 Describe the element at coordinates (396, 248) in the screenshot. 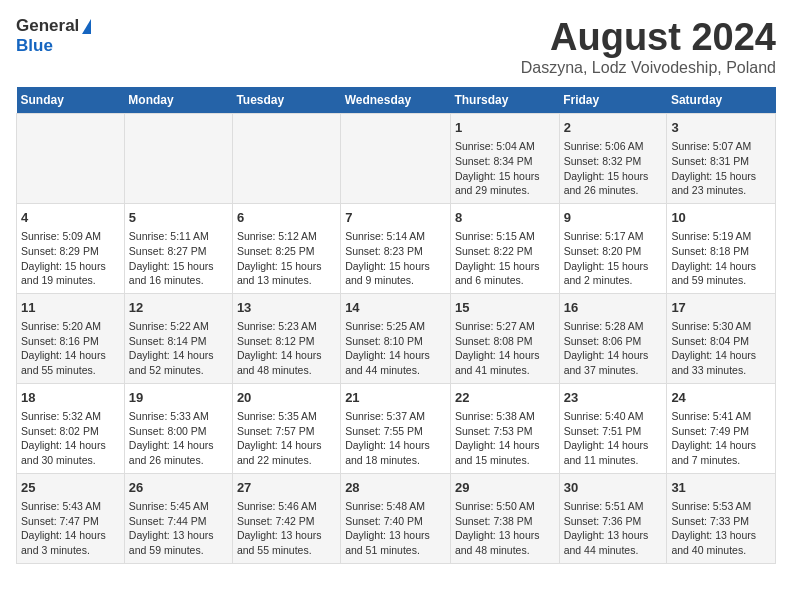

I see `week-row-2: 4Sunrise: 5:09 AM Sunset: 8:29 PM Daylig…` at that location.